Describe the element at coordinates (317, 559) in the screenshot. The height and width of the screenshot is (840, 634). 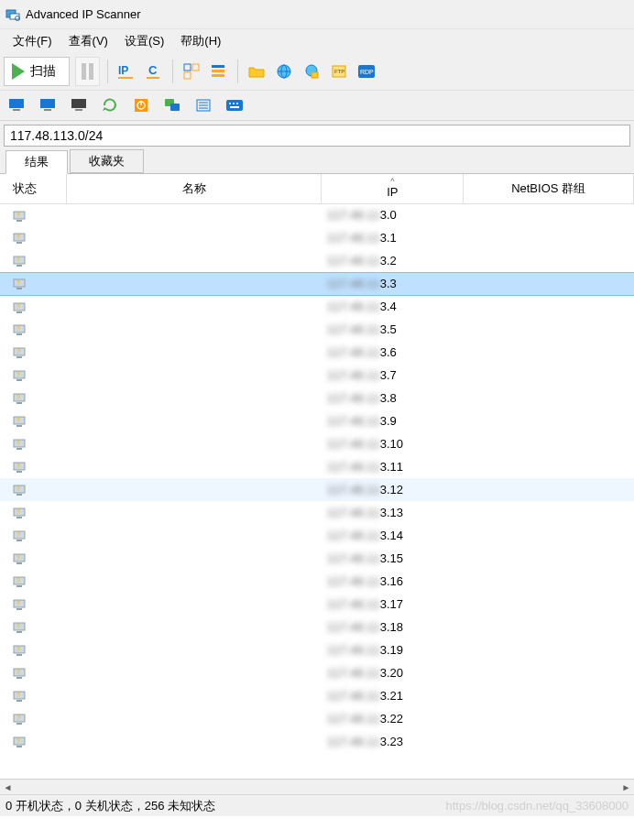
I see `table-row: ?117.48.113.15` at that location.